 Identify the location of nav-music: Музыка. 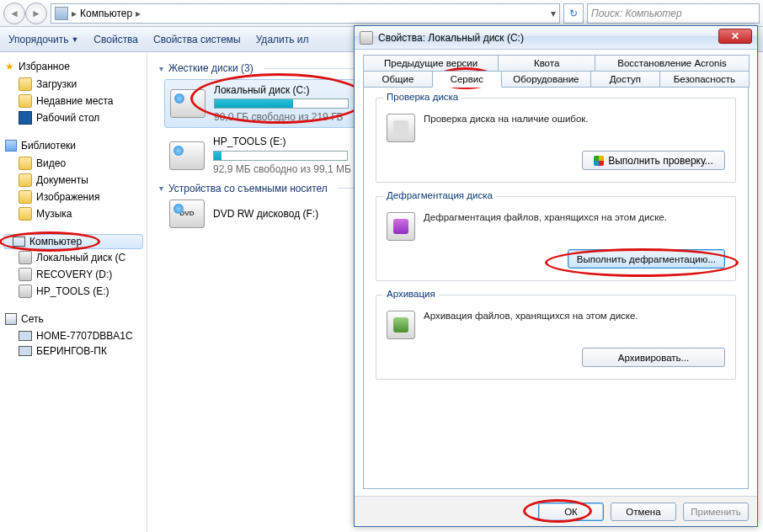
(73, 214).